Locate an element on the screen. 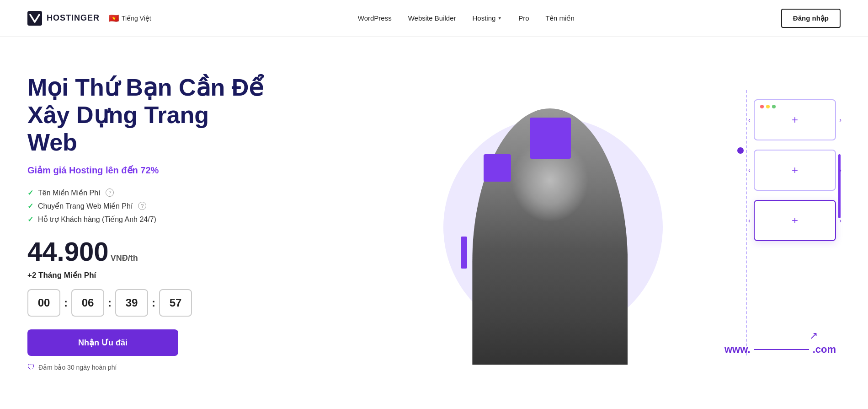 The image size is (868, 409). feature-text-2: Chuyển Trang Web Miền Phí is located at coordinates (85, 206).